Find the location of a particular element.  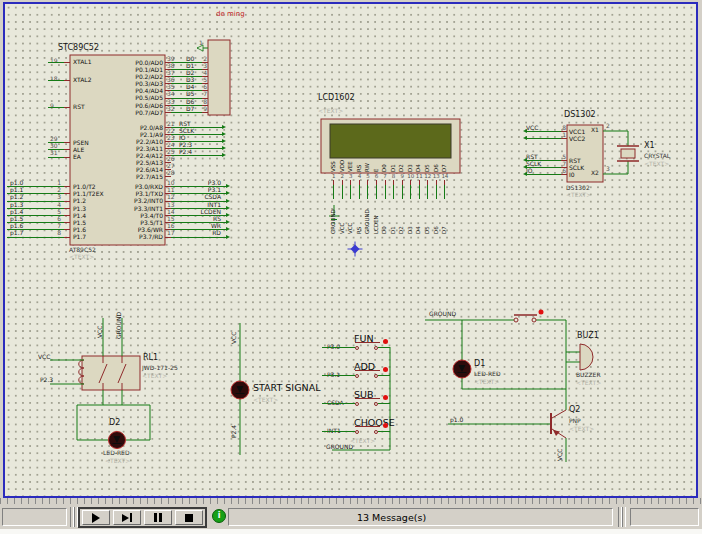

pin-row: 9 is located at coordinates (57, 111).